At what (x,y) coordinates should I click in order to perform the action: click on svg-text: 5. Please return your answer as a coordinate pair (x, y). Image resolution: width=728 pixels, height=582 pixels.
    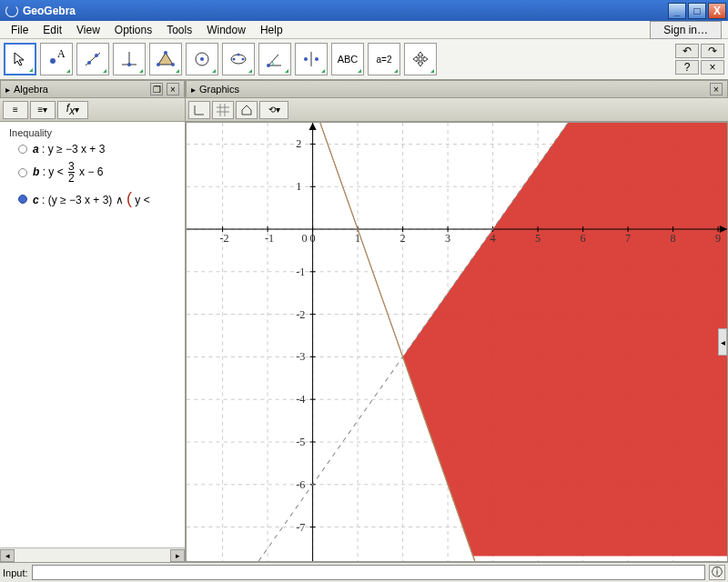
    Looking at the image, I should click on (538, 238).